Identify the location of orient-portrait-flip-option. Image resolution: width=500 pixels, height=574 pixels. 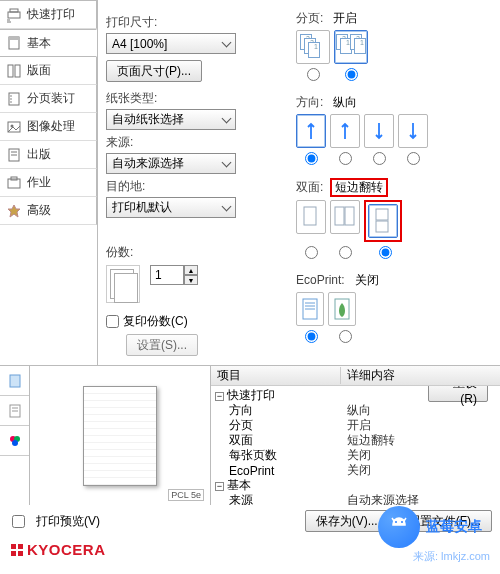
(379, 131).